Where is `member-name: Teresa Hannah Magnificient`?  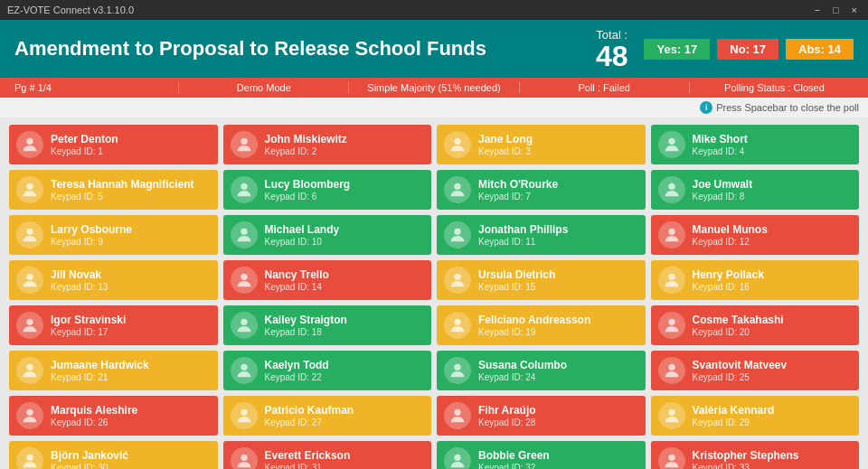
member-name: Teresa Hannah Magnificient is located at coordinates (130, 184).